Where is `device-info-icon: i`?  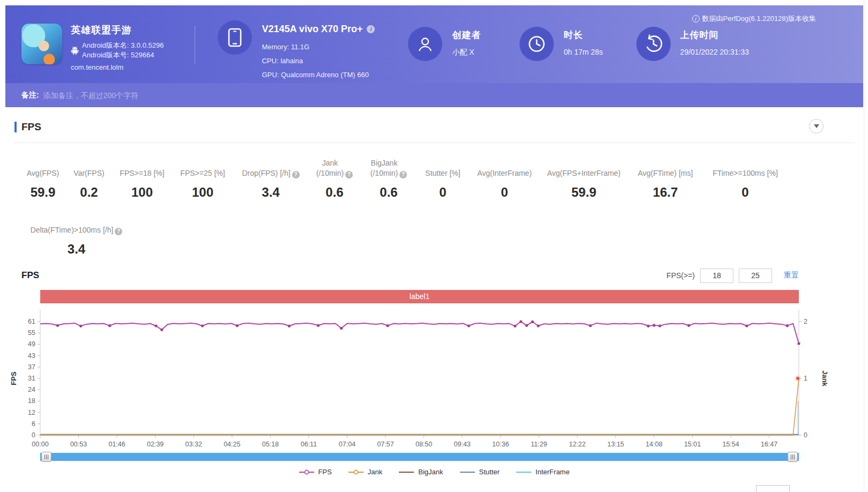
device-info-icon: i is located at coordinates (371, 29).